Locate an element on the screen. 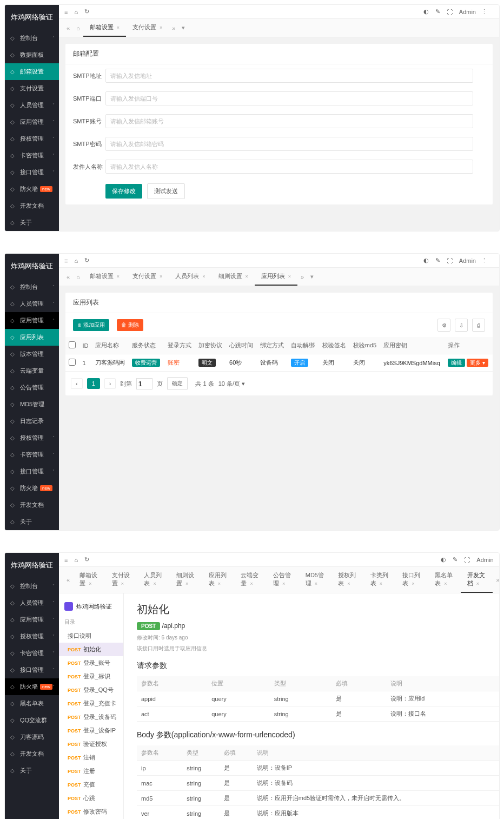 The height and width of the screenshot is (819, 504). row-checkbox is located at coordinates (72, 362).